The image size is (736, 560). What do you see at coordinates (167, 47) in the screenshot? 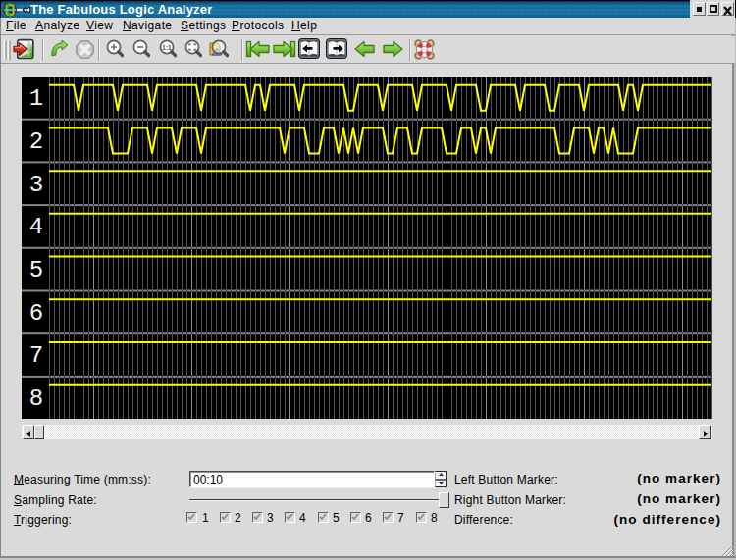
I see `svg-text: 1:1` at bounding box center [167, 47].